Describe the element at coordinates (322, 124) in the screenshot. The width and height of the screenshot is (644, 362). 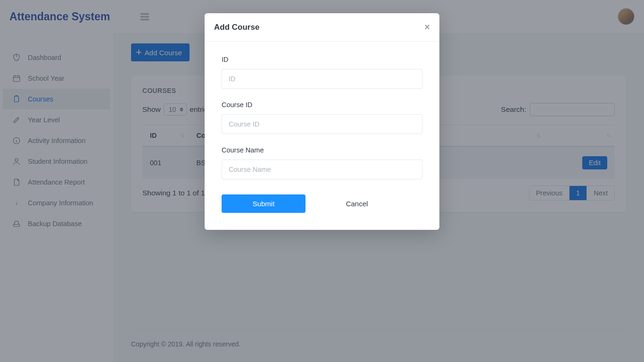
I see `course-id-input` at that location.